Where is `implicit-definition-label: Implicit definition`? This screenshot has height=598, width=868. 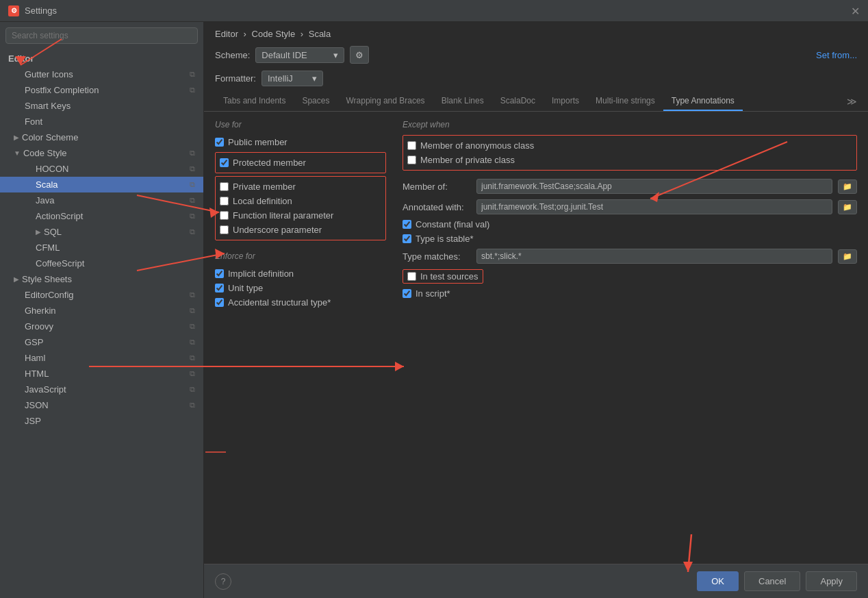
implicit-definition-label: Implicit definition is located at coordinates (261, 274).